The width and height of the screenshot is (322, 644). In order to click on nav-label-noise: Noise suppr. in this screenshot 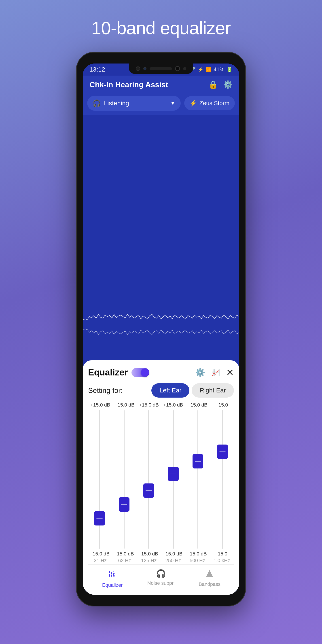, I will do `click(161, 583)`.